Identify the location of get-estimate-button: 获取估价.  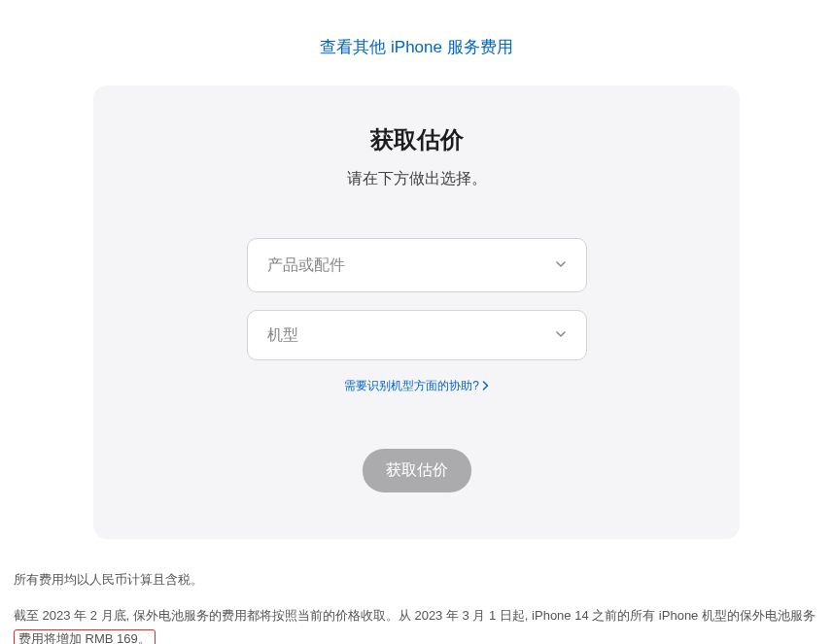
(417, 470).